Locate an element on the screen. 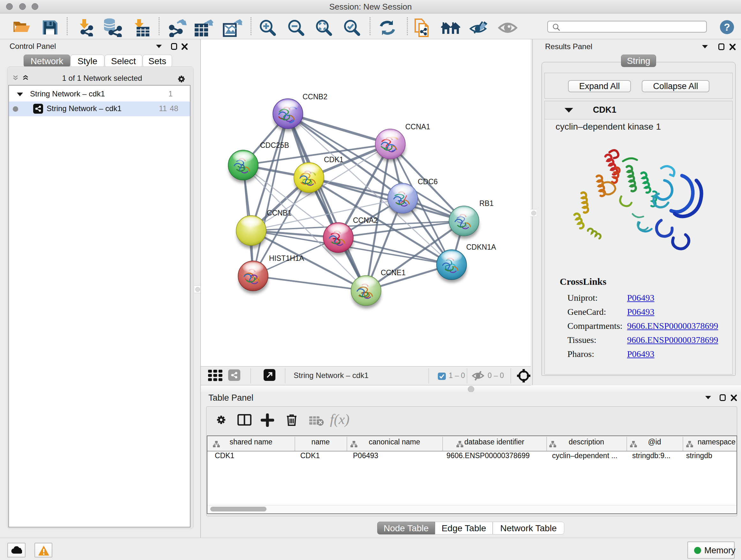  svg-text: CDC25B is located at coordinates (275, 145).